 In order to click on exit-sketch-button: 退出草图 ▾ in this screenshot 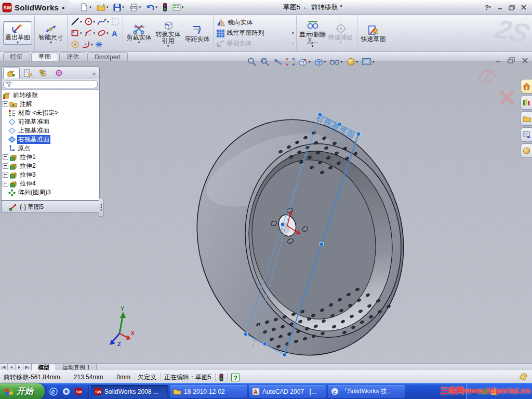, I will do `click(18, 33)`.